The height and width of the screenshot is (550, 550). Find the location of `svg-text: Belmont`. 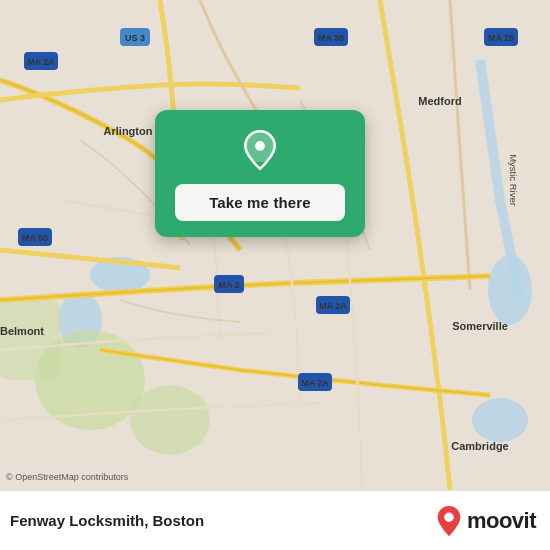

svg-text: Belmont is located at coordinates (22, 331).